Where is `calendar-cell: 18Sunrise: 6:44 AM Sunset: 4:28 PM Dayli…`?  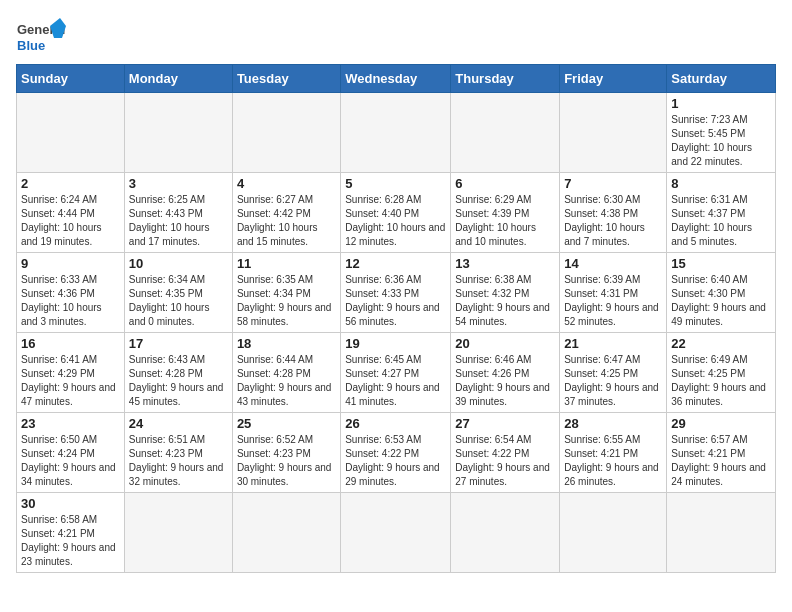 calendar-cell: 18Sunrise: 6:44 AM Sunset: 4:28 PM Dayli… is located at coordinates (286, 373).